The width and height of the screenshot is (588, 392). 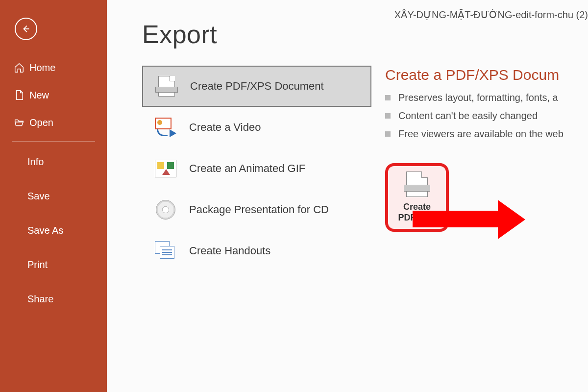 I want to click on sidebar-item-home: Home, so click(x=60, y=68).